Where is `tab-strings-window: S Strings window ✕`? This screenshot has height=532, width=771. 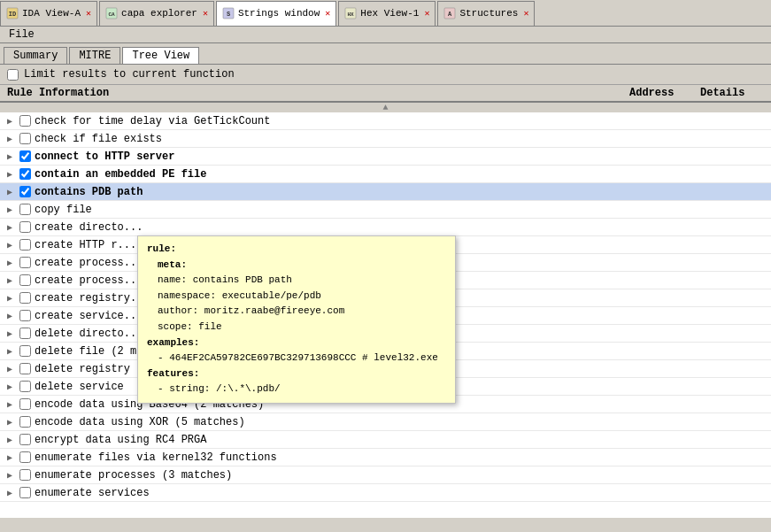 tab-strings-window: S Strings window ✕ is located at coordinates (276, 13).